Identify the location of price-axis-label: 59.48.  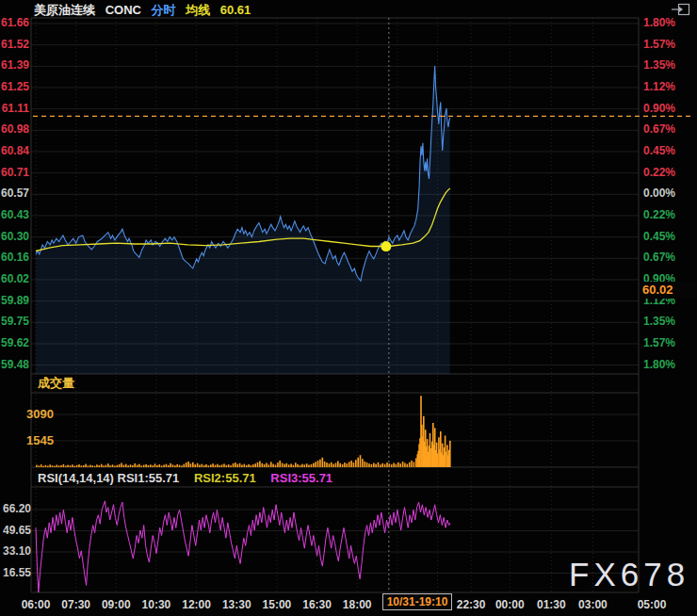
(15, 365).